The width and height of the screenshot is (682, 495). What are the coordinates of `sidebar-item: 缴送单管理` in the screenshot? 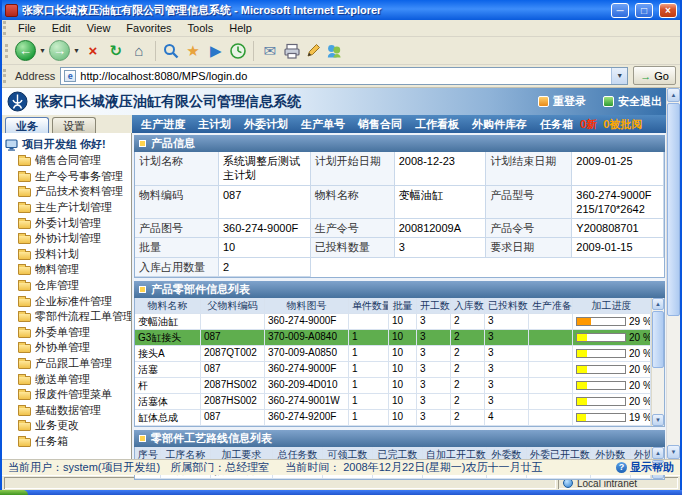 It's located at (68, 379).